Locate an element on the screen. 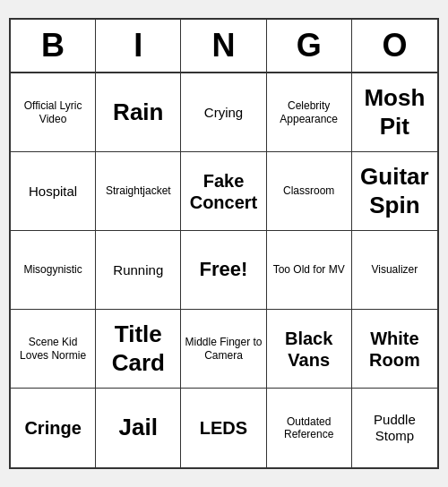  bingo-cell: Scene Kid Loves Normie is located at coordinates (54, 349).